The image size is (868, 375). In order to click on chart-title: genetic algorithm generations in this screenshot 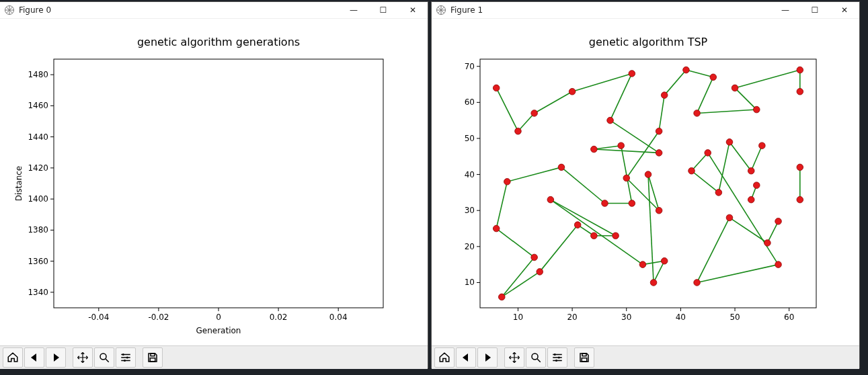, I will do `click(219, 42)`.